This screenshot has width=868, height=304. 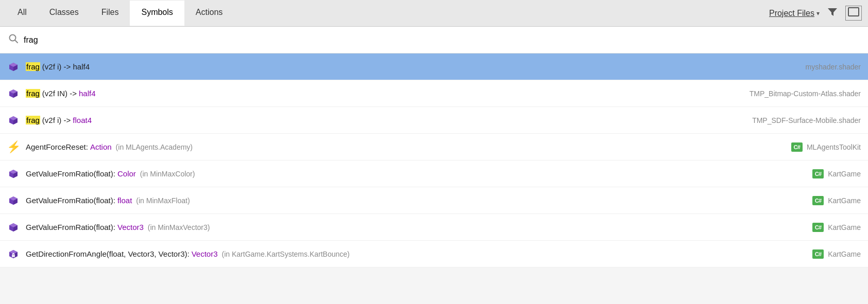 I want to click on search-bar, so click(x=434, y=40).